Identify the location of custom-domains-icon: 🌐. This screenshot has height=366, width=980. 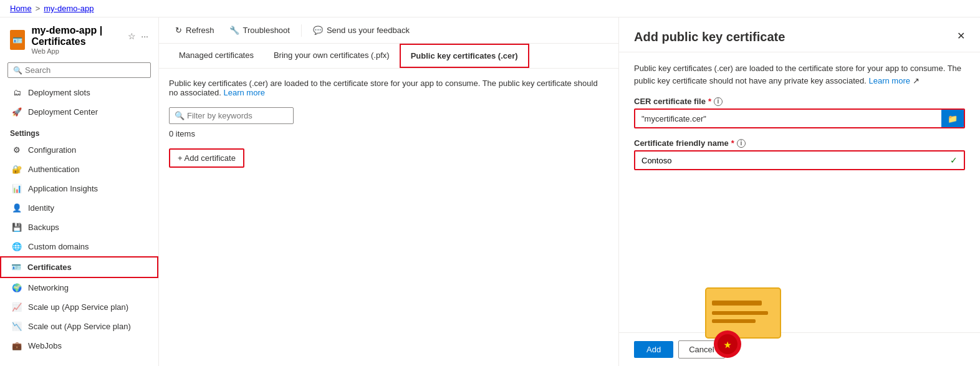
(17, 247).